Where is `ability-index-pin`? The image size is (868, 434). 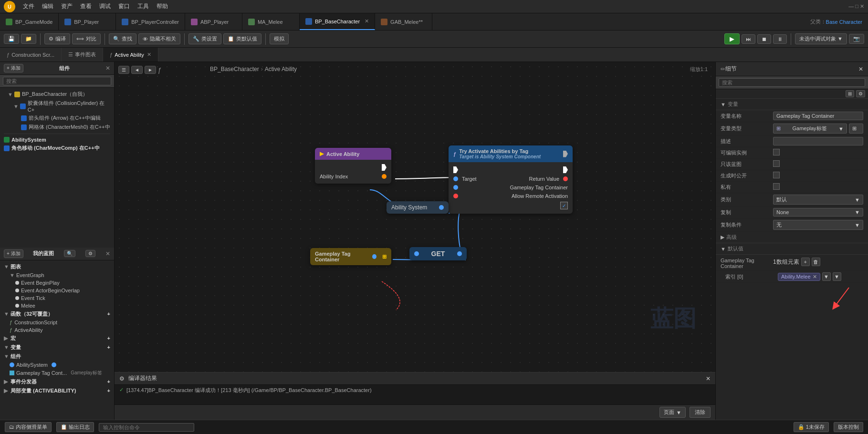 ability-index-pin is located at coordinates (384, 176).